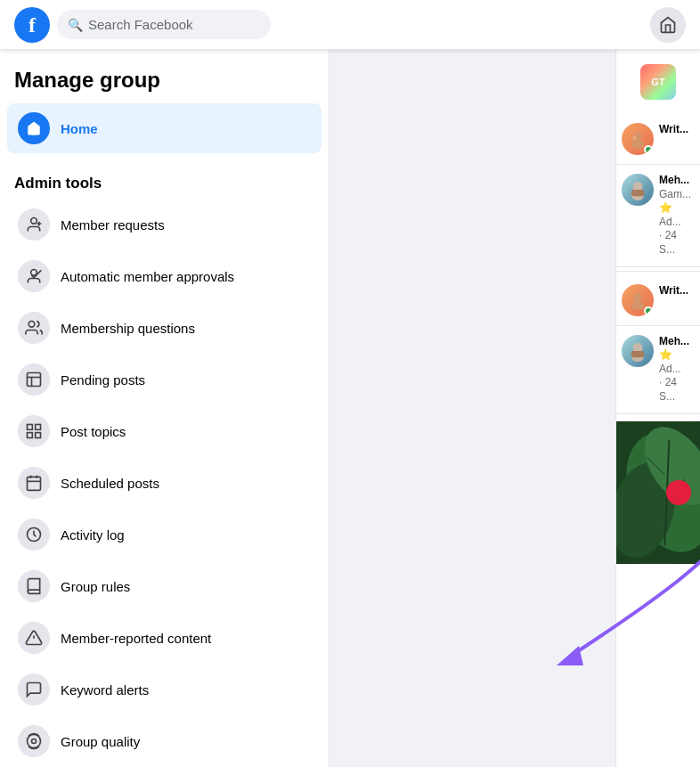 The width and height of the screenshot is (700, 767). Describe the element at coordinates (164, 431) in the screenshot. I see `sidebar-item-post-topics: Post topics` at that location.